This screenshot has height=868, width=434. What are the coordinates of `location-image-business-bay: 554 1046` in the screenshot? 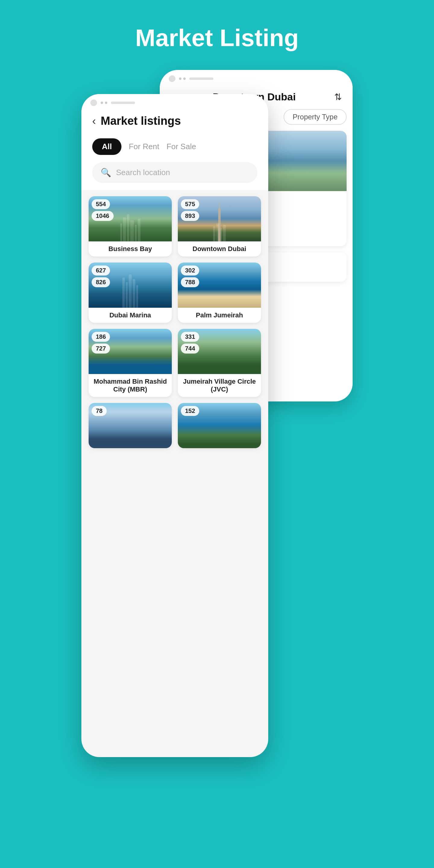 It's located at (130, 219).